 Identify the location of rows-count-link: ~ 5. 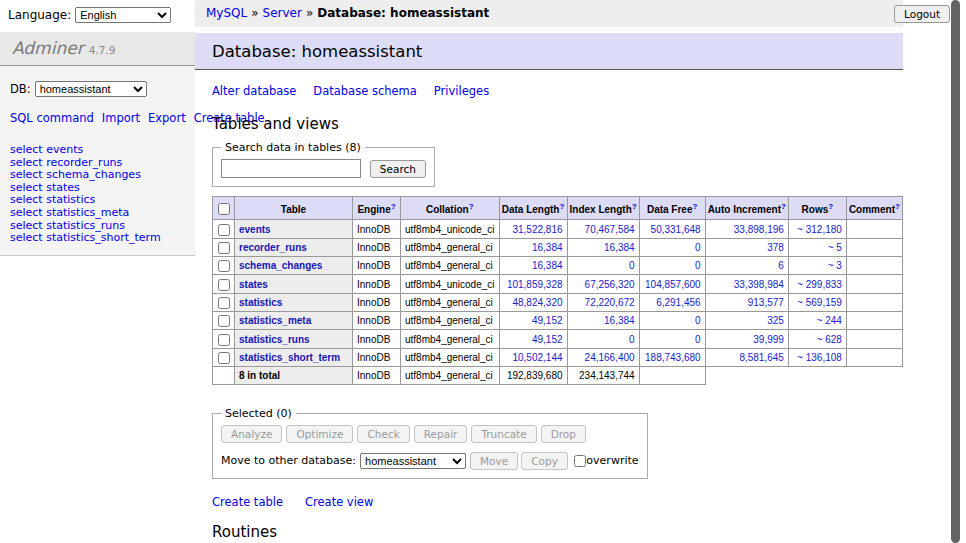
(835, 248).